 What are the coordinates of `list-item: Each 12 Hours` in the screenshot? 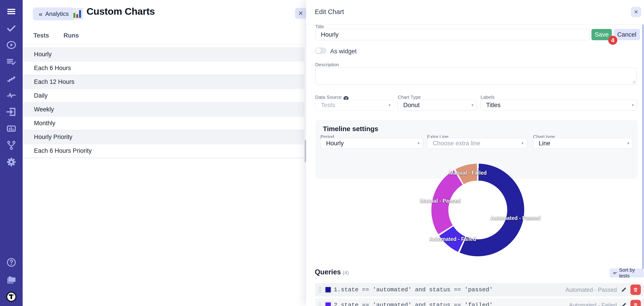 It's located at (164, 82).